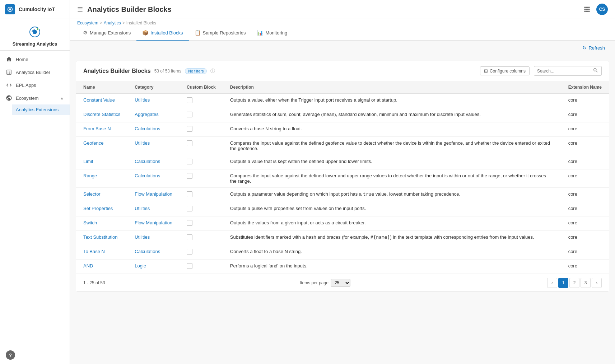 Image resolution: width=615 pixels, height=364 pixels. What do you see at coordinates (392, 267) in the screenshot?
I see `cell-description-11: Performs a logical 'and' on the inputs.` at bounding box center [392, 267].